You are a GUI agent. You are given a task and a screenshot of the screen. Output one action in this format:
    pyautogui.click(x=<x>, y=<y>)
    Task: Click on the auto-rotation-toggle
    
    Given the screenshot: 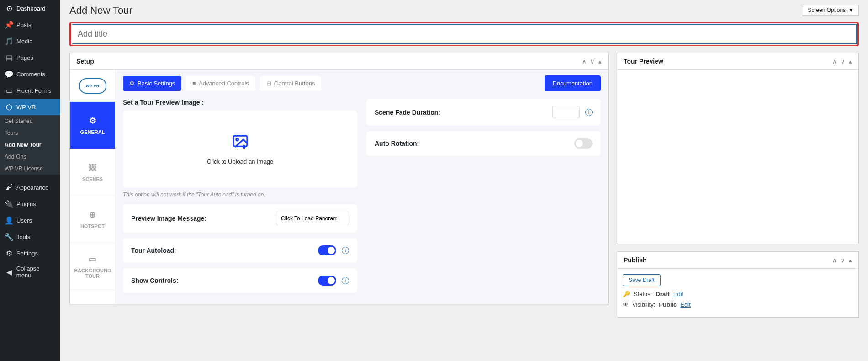 What is the action you would take?
    pyautogui.click(x=583, y=143)
    